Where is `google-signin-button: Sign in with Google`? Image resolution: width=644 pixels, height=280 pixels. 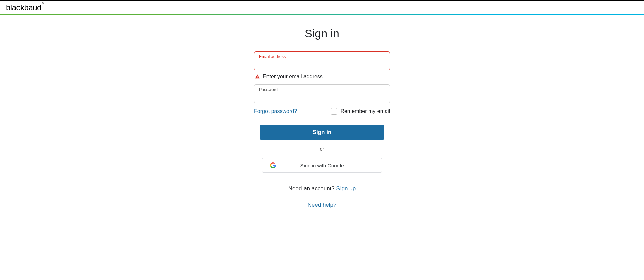 google-signin-button: Sign in with Google is located at coordinates (322, 165).